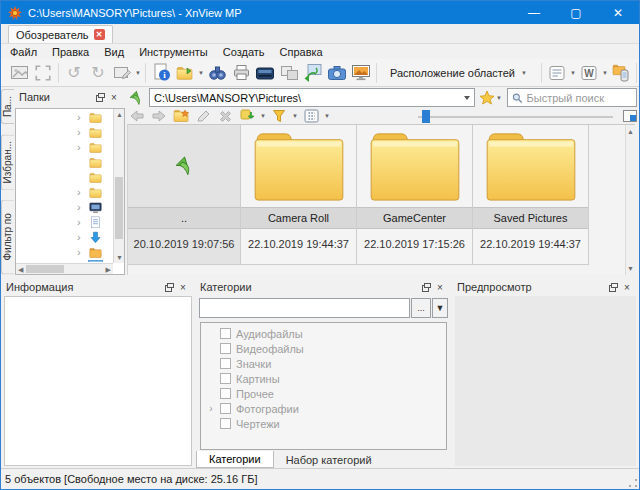 Image resolution: width=640 pixels, height=490 pixels. What do you see at coordinates (289, 73) in the screenshot?
I see `compare-icon` at bounding box center [289, 73].